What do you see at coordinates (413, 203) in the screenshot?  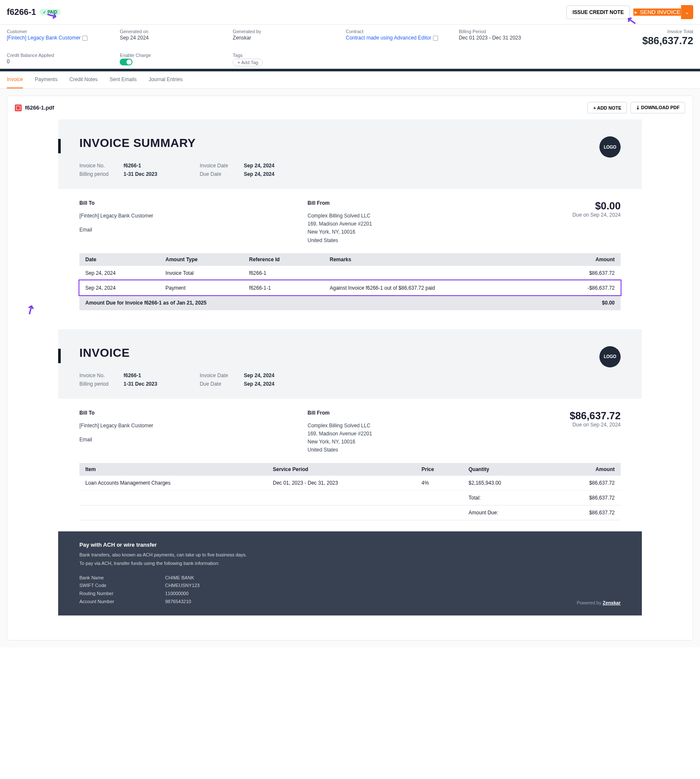 I see `bill-from-title: Bill From` at bounding box center [413, 203].